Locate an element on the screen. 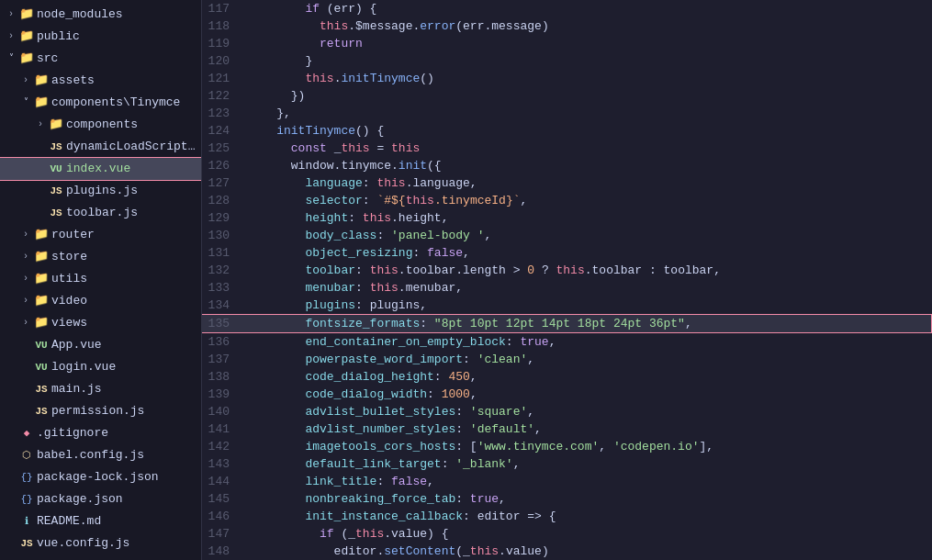  code-line-124: 124 initTinymce() { is located at coordinates (567, 130).